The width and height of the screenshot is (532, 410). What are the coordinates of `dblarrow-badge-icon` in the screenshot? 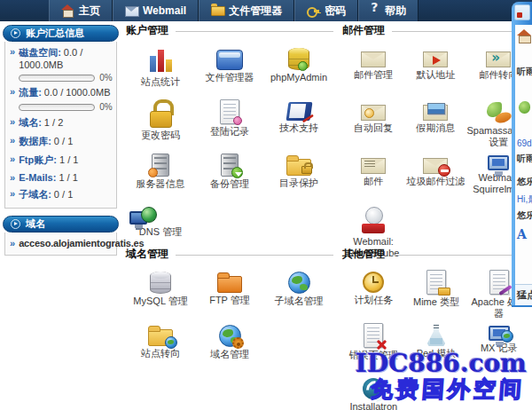 It's located at (496, 58).